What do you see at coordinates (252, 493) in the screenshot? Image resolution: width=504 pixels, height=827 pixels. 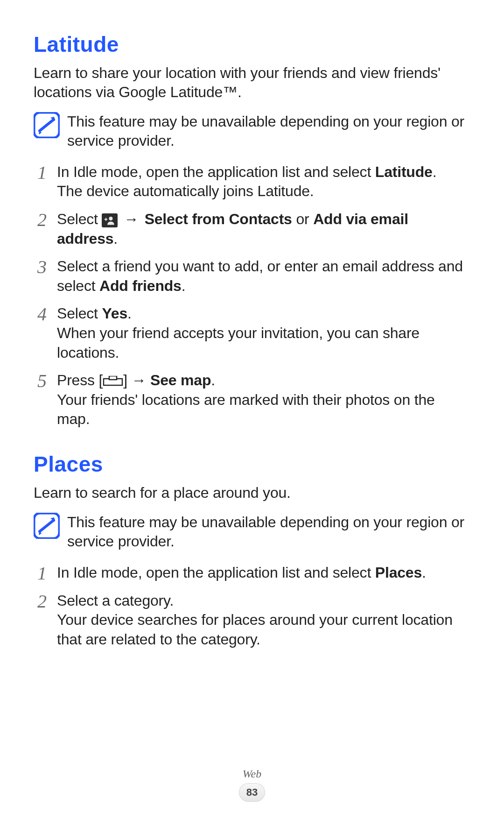 I see `places-intro: Learn to search for a place around you.` at bounding box center [252, 493].